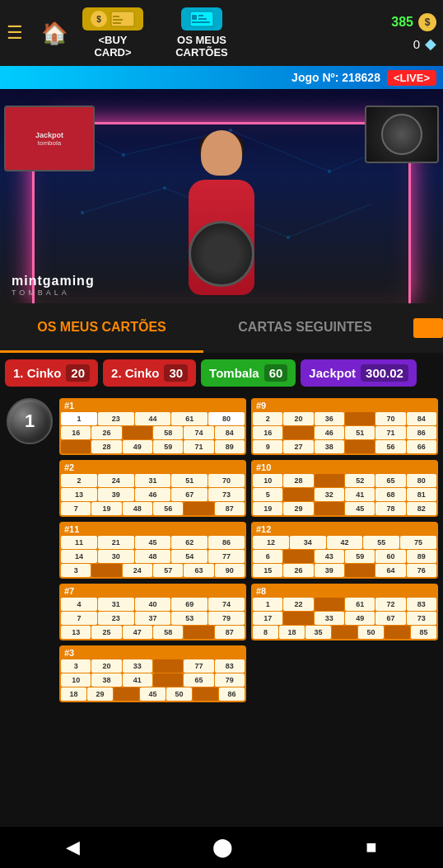 This screenshot has height=868, width=443. I want to click on card-cell: 2, so click(79, 481).